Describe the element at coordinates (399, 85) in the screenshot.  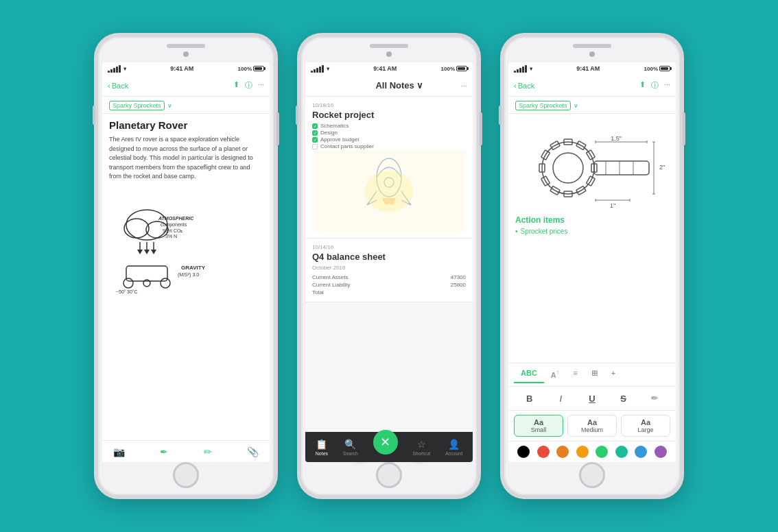
I see `nav-title-2: All Notes ∨` at that location.